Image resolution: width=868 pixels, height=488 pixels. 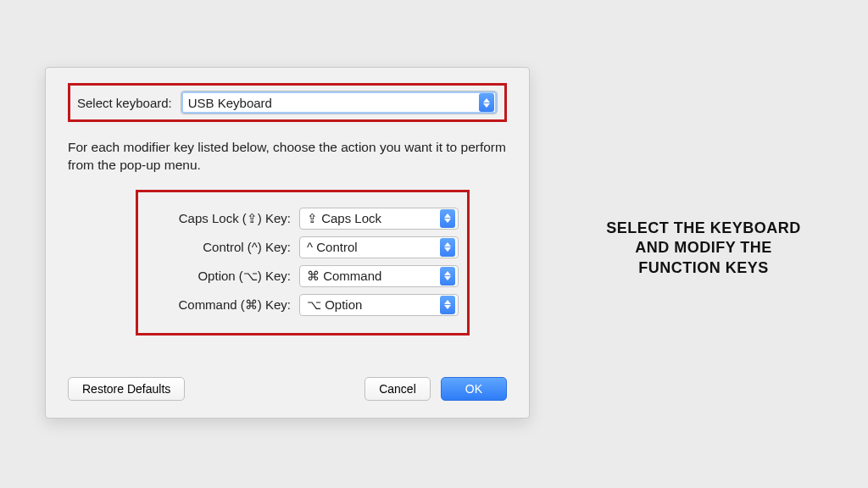 What do you see at coordinates (398, 389) in the screenshot?
I see `cancel-button: Cancel` at bounding box center [398, 389].